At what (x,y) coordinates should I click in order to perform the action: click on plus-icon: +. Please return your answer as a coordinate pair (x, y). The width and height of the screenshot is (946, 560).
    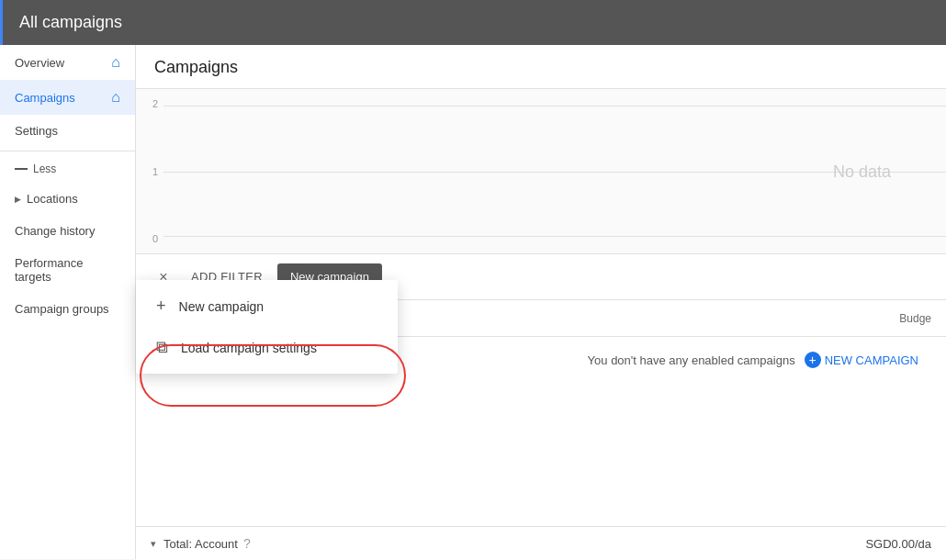
    Looking at the image, I should click on (162, 307).